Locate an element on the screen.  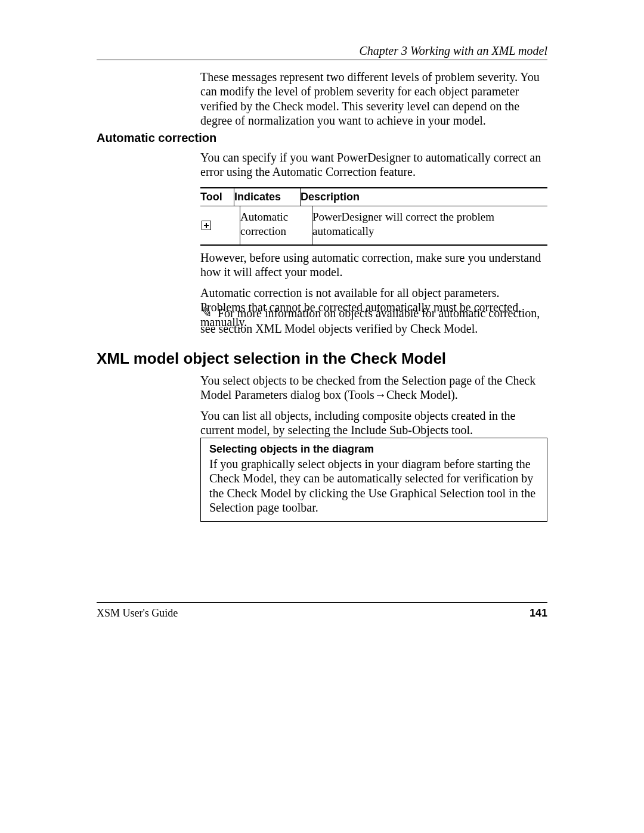
note-box: Selecting objects in the diagram If you … is located at coordinates (374, 479).